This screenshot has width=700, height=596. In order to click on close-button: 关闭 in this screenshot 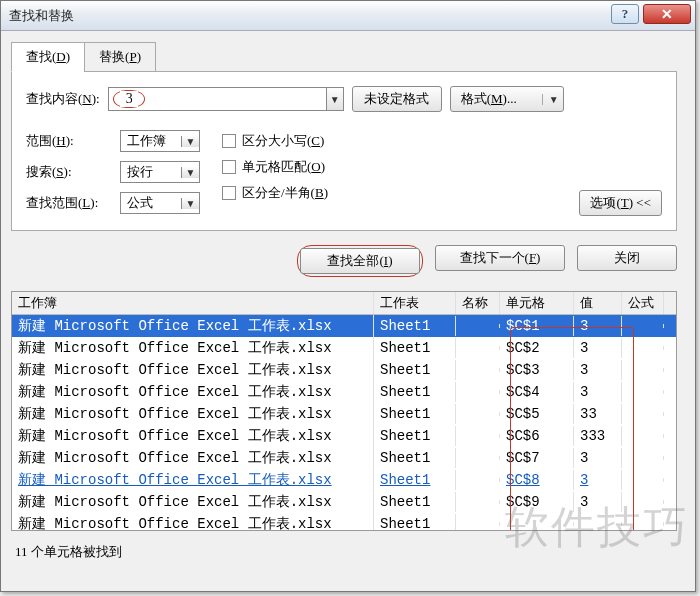, I will do `click(627, 258)`.